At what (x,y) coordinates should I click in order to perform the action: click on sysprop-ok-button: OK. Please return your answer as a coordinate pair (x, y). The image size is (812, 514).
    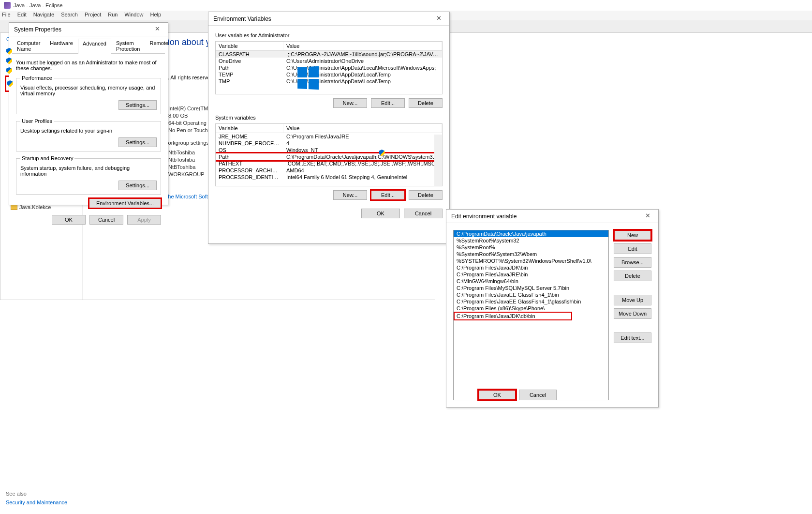
    Looking at the image, I should click on (69, 220).